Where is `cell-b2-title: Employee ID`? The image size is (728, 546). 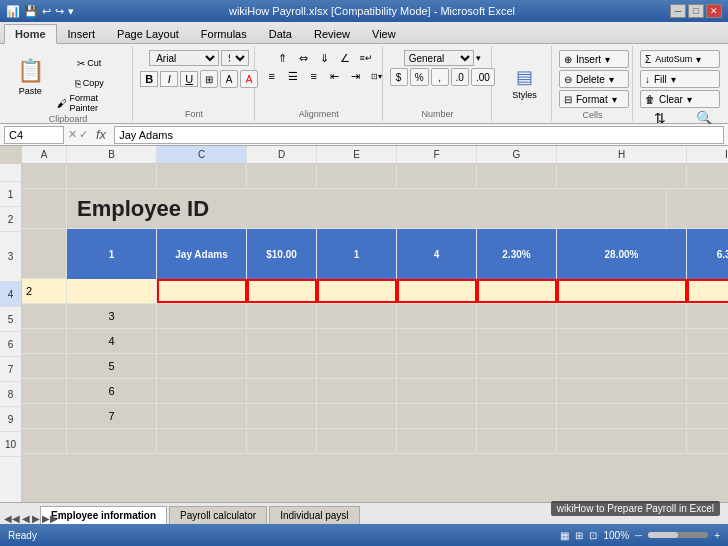
cell-b2-title: Employee ID is located at coordinates (367, 208).